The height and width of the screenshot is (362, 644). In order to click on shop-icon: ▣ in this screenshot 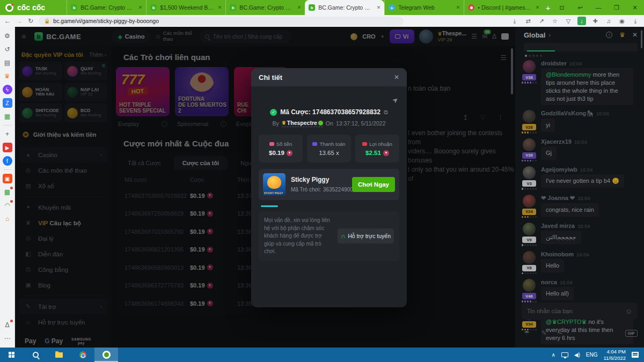, I will do `click(8, 179)`.